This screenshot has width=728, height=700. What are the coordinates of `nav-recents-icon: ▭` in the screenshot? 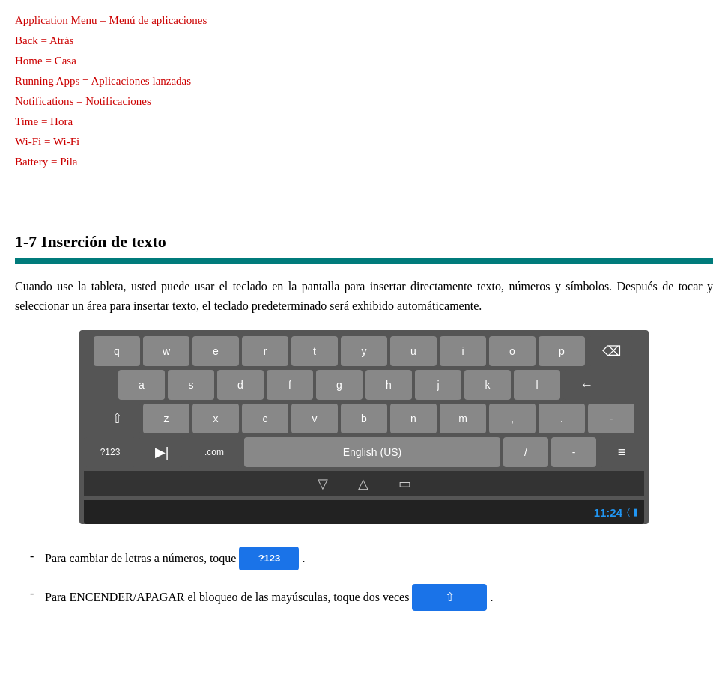 It's located at (404, 484).